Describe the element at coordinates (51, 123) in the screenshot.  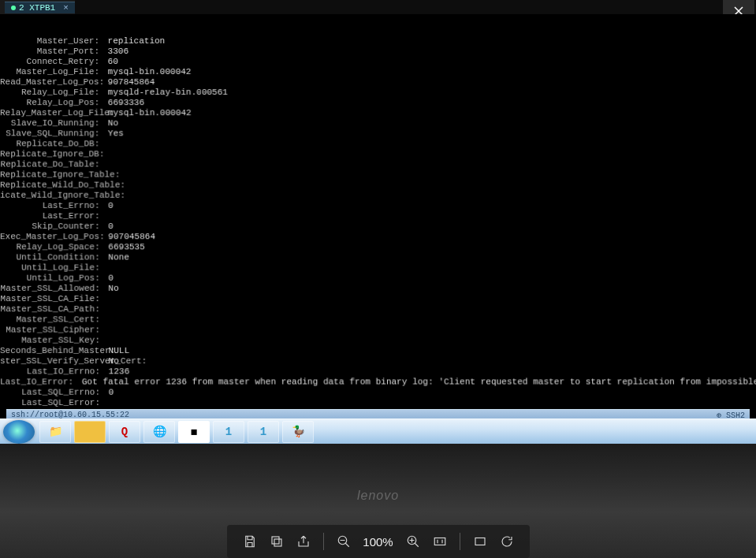
I see `status-label: Slave_IO_Running:` at that location.